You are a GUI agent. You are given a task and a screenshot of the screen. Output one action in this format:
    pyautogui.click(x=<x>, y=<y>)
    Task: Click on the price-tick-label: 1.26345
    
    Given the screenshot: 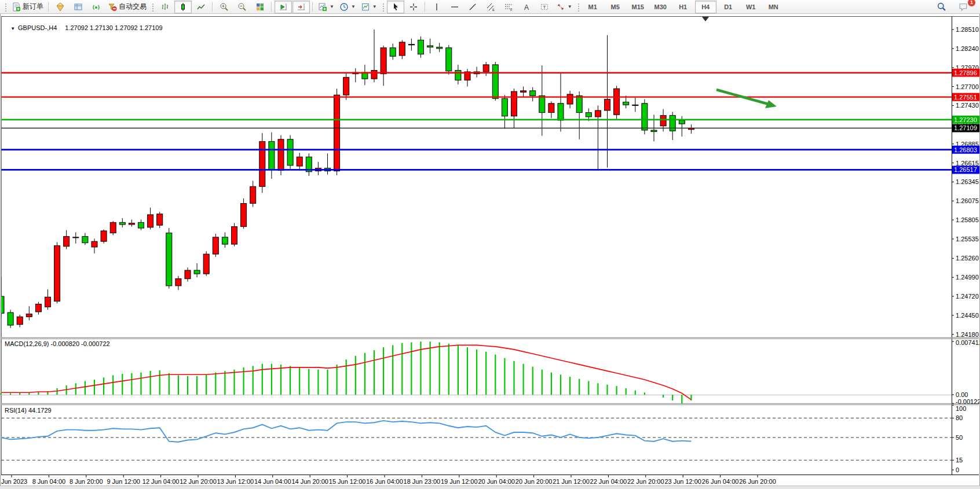 What is the action you would take?
    pyautogui.click(x=967, y=182)
    